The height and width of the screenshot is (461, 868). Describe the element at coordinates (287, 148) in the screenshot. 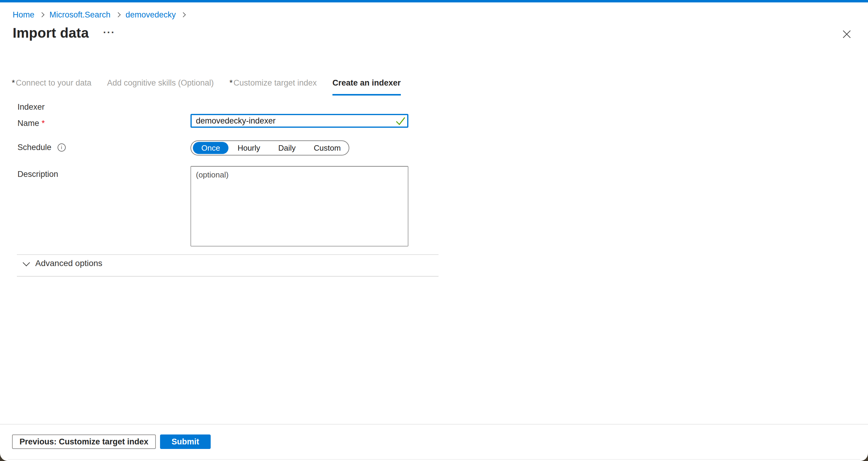

I see `schedule-option-daily: Daily` at that location.